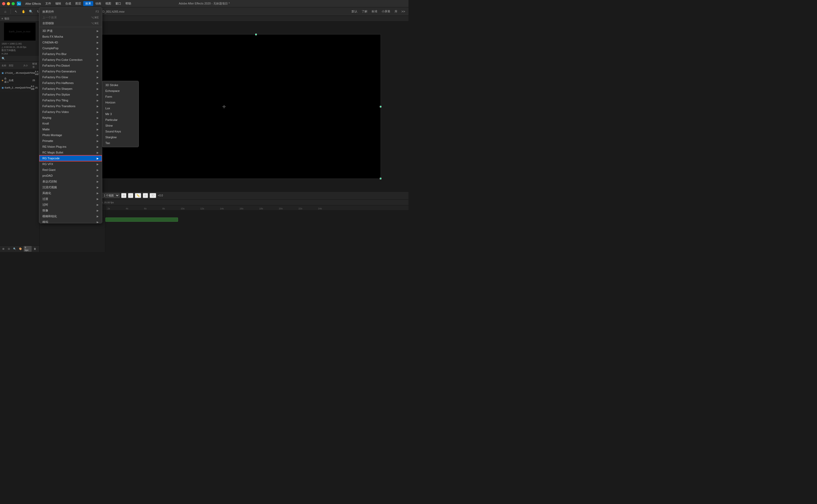 Image resolution: width=817 pixels, height=504 pixels. What do you see at coordinates (71, 77) in the screenshot?
I see `menu-item-fxfactory-glow: FxFactory Pro Glow ▶` at bounding box center [71, 77].